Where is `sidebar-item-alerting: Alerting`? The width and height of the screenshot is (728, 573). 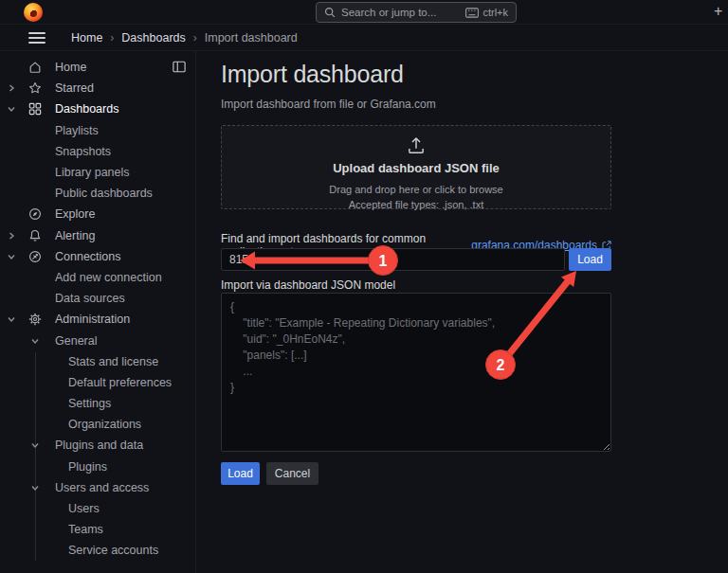 sidebar-item-alerting: Alerting is located at coordinates (98, 236).